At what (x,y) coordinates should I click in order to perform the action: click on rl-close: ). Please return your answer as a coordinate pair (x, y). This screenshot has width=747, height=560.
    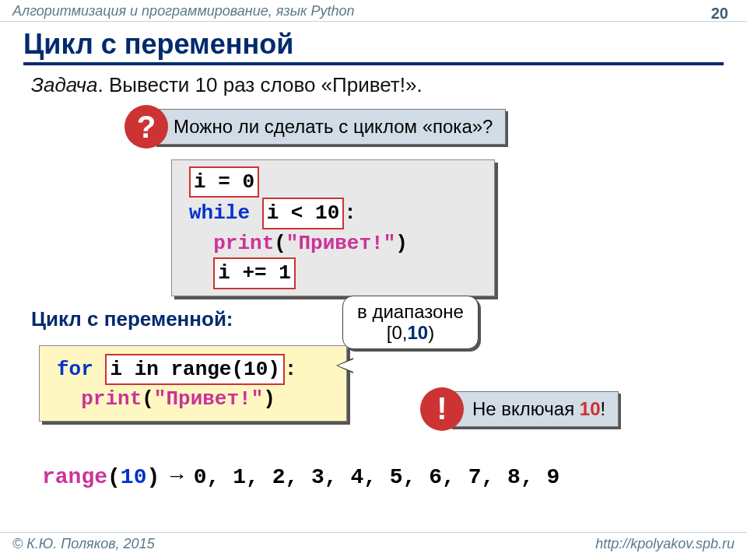
    Looking at the image, I should click on (153, 478).